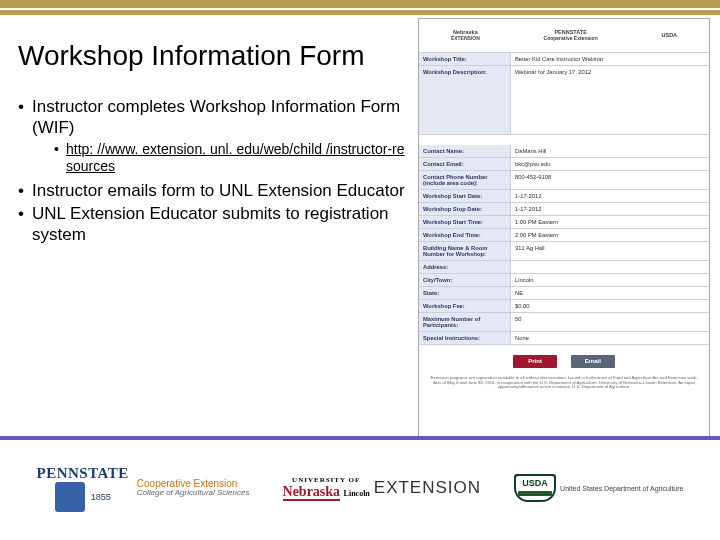  What do you see at coordinates (564, 236) in the screenshot?
I see `row-end-time: Workshop End Time:2:00 PM Eastern` at bounding box center [564, 236].